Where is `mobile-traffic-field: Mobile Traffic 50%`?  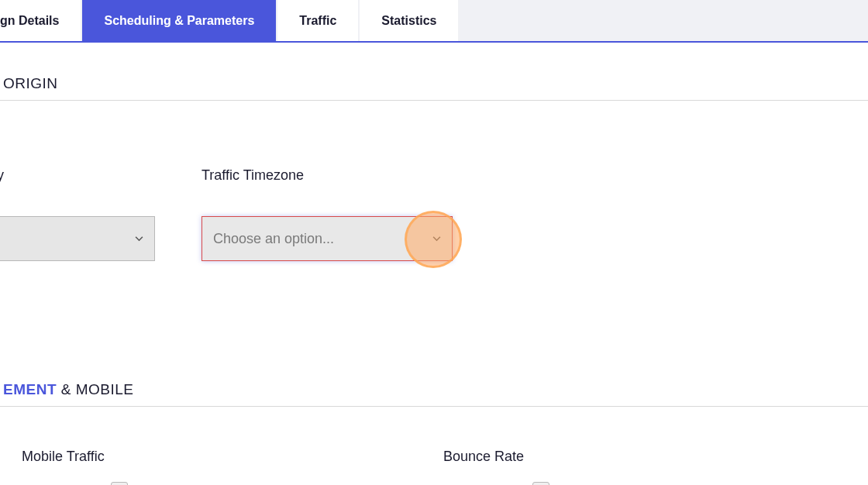 mobile-traffic-field: Mobile Traffic 50% is located at coordinates (223, 466).